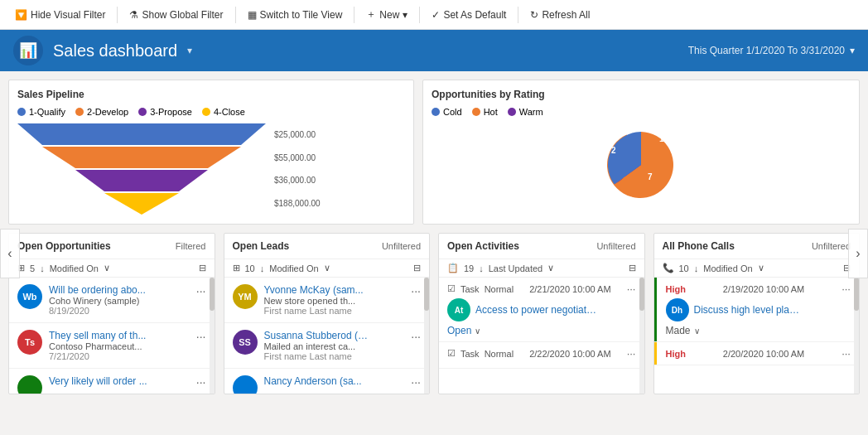 The height and width of the screenshot is (435, 868). Describe the element at coordinates (757, 310) in the screenshot. I see `phone-item-1: High 2/19/2020 10:00 AM ··· Dh Discuss h…` at that location.